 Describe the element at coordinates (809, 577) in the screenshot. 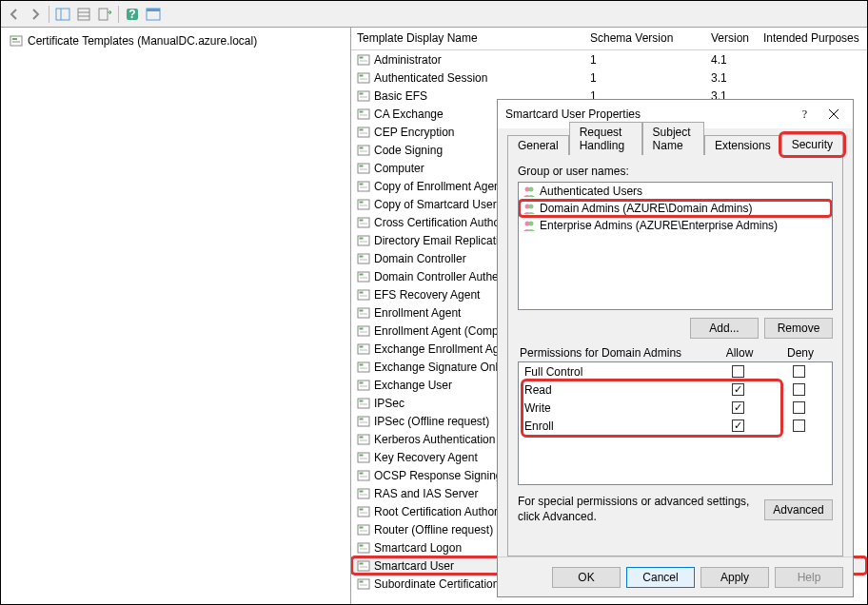

I see `help-button: Help` at that location.